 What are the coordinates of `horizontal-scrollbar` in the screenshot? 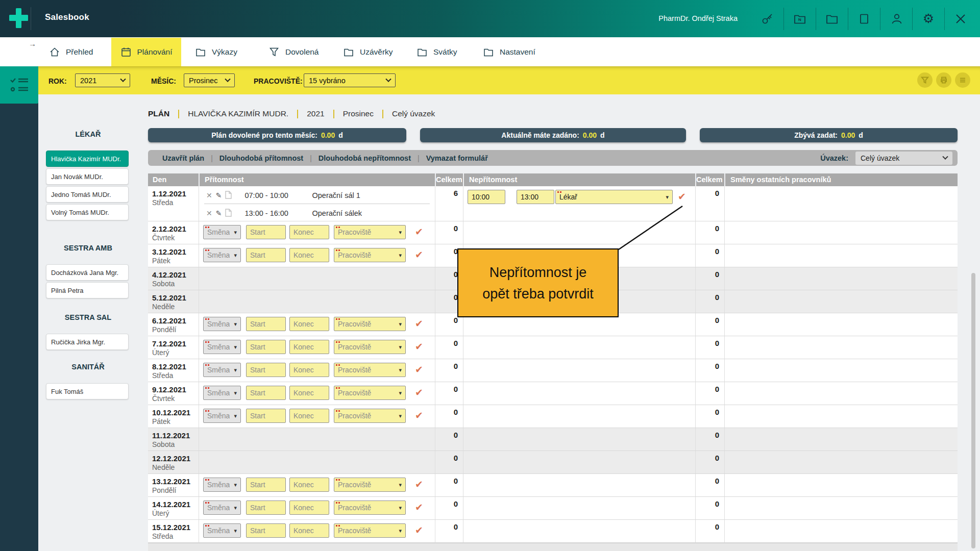 It's located at (553, 547).